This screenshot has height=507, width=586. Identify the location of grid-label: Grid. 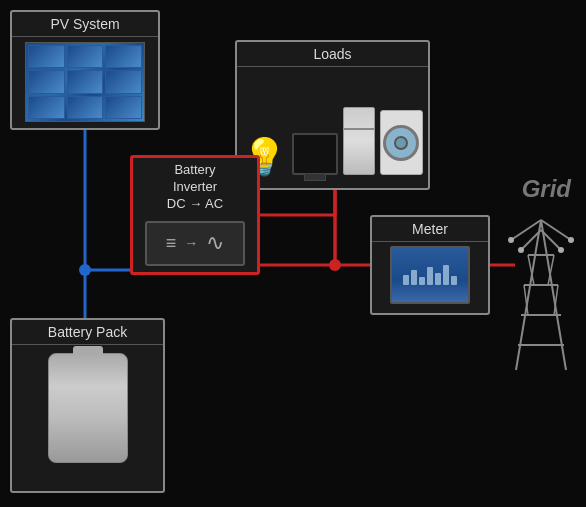
(546, 189).